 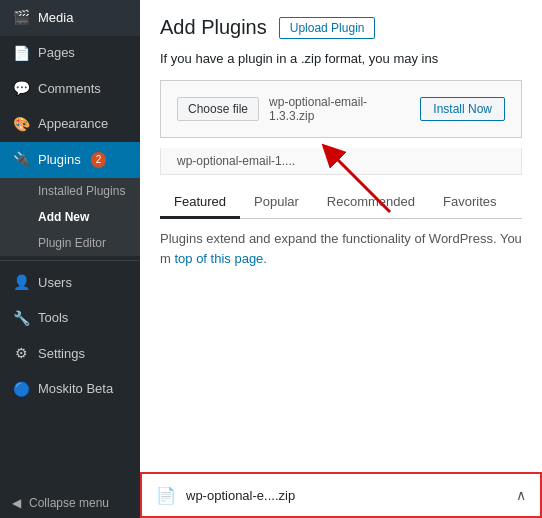 What do you see at coordinates (21, 54) in the screenshot?
I see `pages-icon: 📄` at bounding box center [21, 54].